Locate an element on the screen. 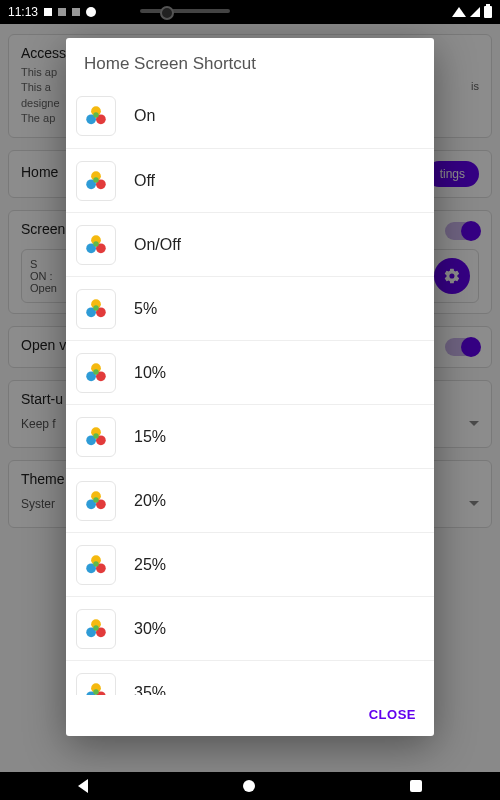 The width and height of the screenshot is (500, 800). shortcut-option: 25% is located at coordinates (250, 564).